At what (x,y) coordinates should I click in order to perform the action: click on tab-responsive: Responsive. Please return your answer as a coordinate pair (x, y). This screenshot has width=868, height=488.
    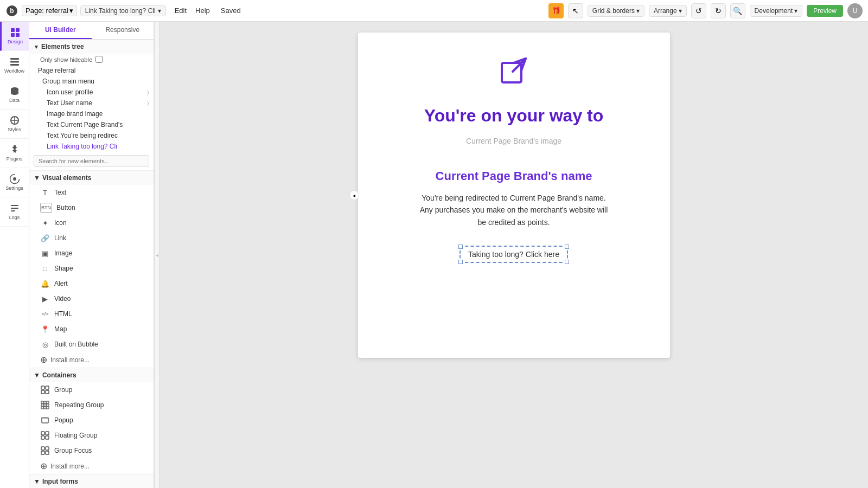
    Looking at the image, I should click on (123, 30).